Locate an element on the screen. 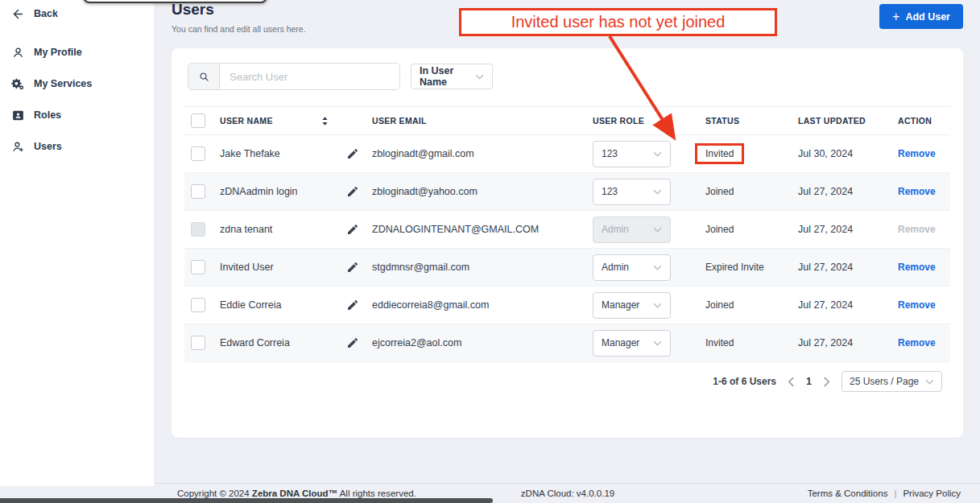 This screenshot has width=980, height=503. user-email-cell: zbloginadt@yahoo.com is located at coordinates (482, 192).